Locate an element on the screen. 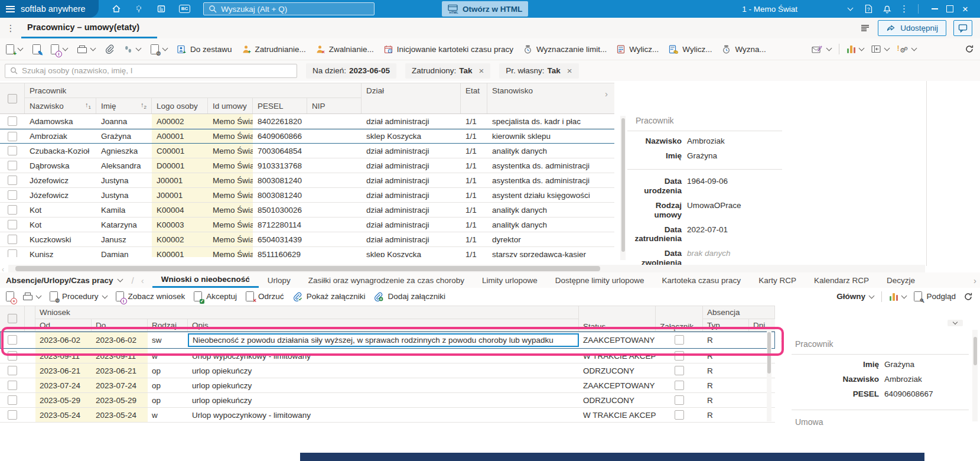  bottom-tab: Zasiłki oraz wynagrodzenie za czas choro… is located at coordinates (386, 280).